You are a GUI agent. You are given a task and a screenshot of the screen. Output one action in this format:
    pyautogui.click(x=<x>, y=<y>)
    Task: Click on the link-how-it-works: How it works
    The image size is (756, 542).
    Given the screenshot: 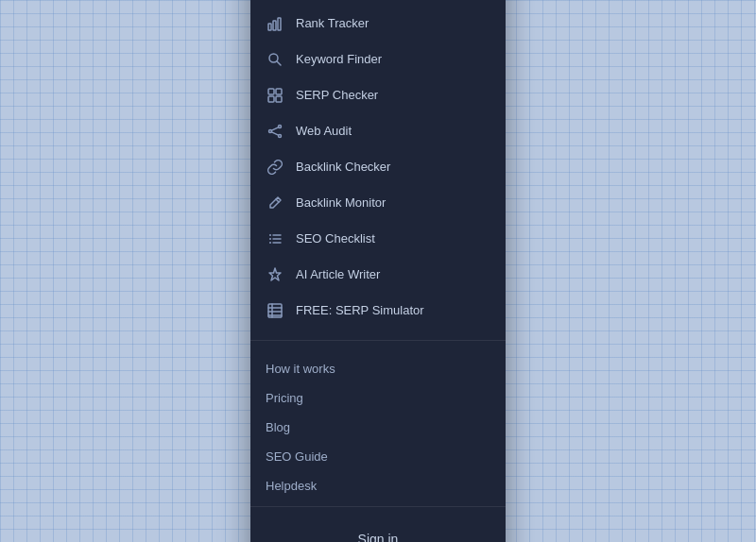 What is the action you would take?
    pyautogui.click(x=378, y=368)
    